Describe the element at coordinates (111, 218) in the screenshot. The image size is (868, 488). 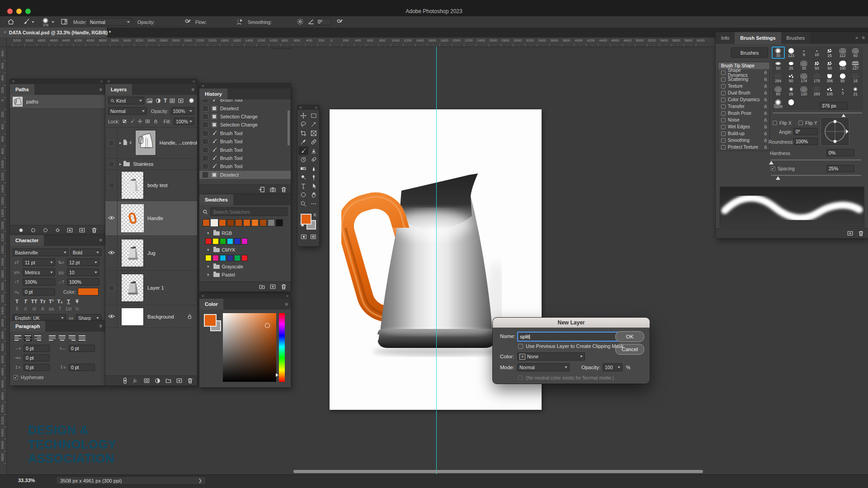
I see `visibility-eye-icon` at that location.